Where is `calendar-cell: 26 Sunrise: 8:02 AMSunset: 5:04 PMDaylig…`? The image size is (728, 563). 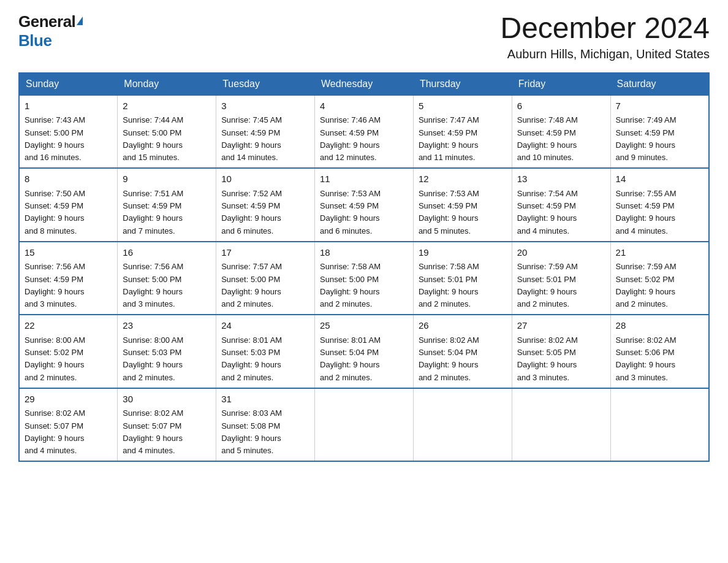
calendar-cell: 26 Sunrise: 8:02 AMSunset: 5:04 PMDaylig… is located at coordinates (462, 351).